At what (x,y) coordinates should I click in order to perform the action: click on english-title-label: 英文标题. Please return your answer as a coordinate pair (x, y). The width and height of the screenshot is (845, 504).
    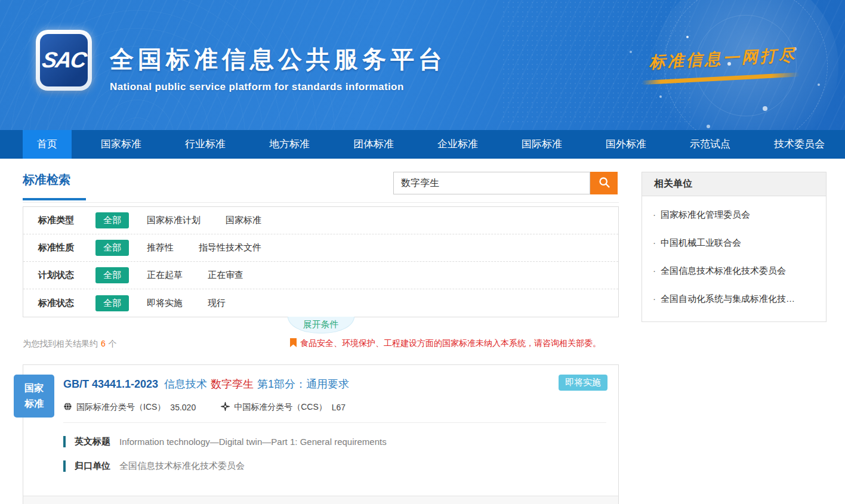
    Looking at the image, I should click on (92, 441).